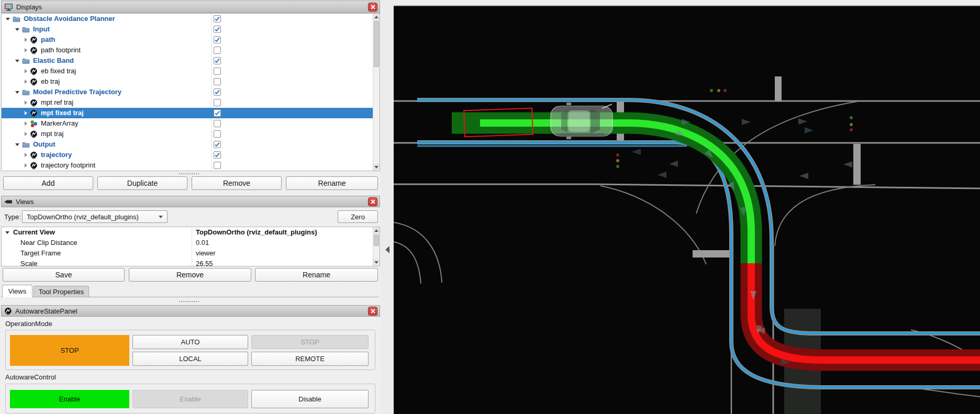  What do you see at coordinates (187, 134) in the screenshot?
I see `tree-row-mpt-traj: mpt traj` at bounding box center [187, 134].